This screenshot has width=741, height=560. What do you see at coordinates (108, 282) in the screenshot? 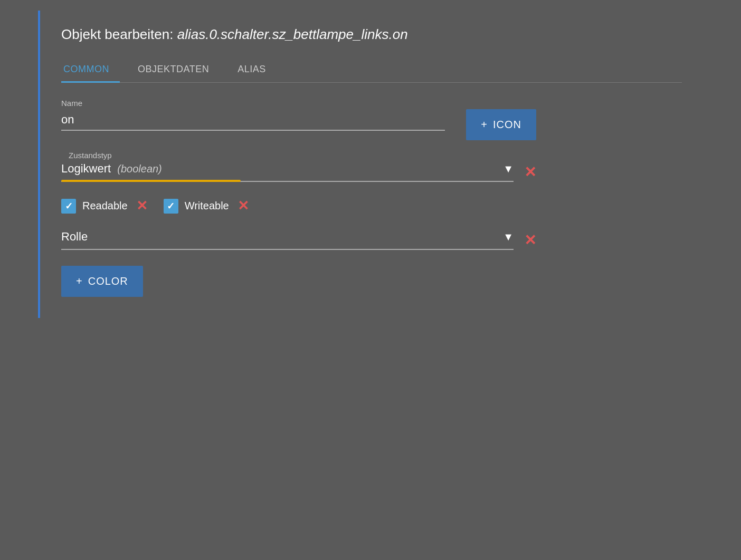
I see `color-button-label: COLOR` at bounding box center [108, 282].